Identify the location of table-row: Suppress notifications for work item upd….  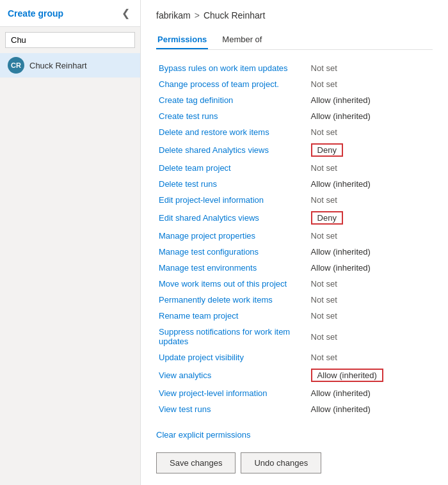
(294, 337).